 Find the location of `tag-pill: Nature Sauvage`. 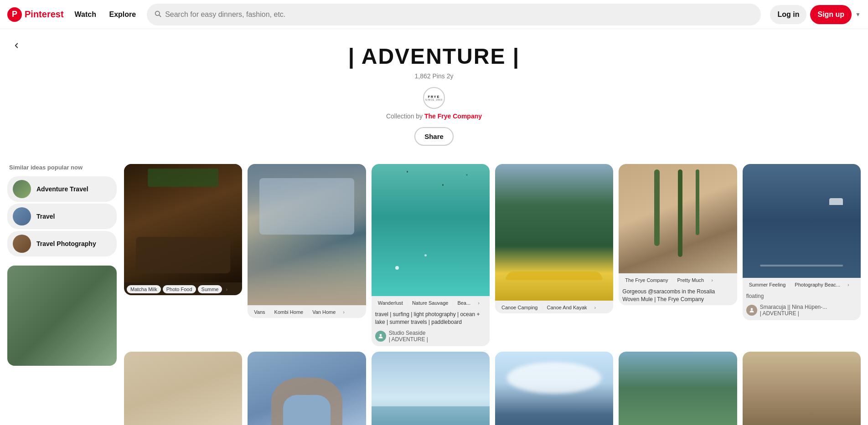

tag-pill: Nature Sauvage is located at coordinates (430, 303).